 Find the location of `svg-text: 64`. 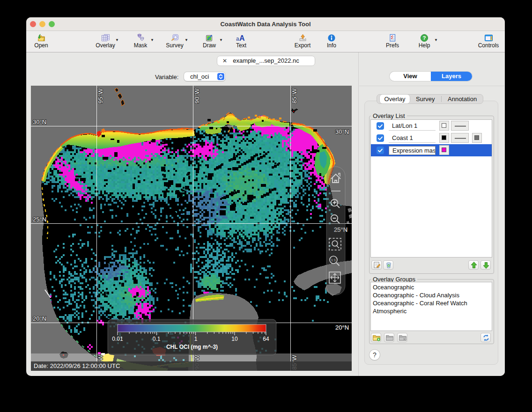

svg-text: 64 is located at coordinates (266, 339).